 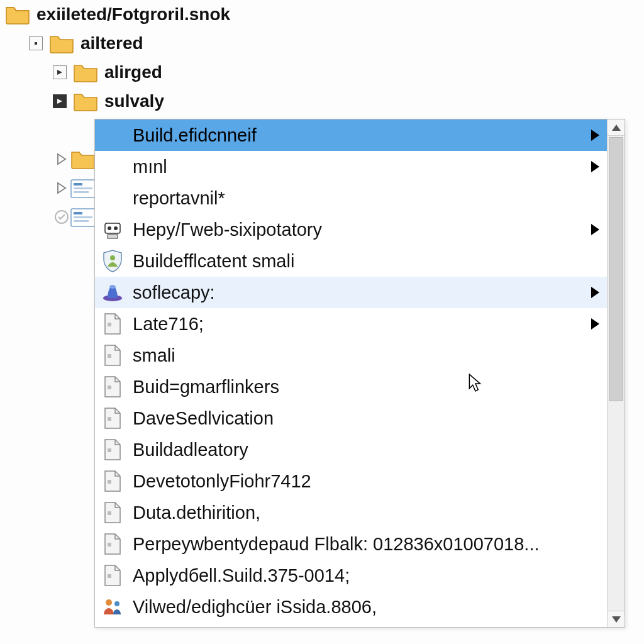 What do you see at coordinates (351, 575) in the screenshot?
I see `menu-item: Applydбеll.Suild.375-0014;` at bounding box center [351, 575].